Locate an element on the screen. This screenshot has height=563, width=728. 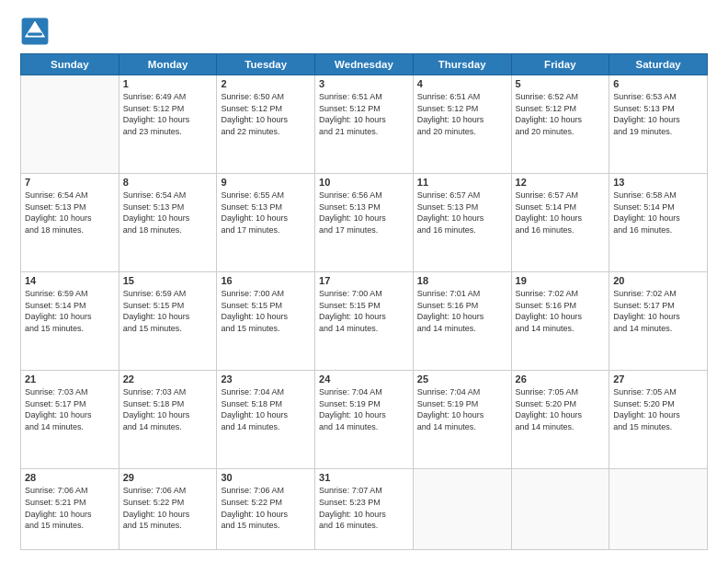
day-info: Sunrise: 7:01 AMSunset: 5:16 PMDaylight:… is located at coordinates (462, 311).